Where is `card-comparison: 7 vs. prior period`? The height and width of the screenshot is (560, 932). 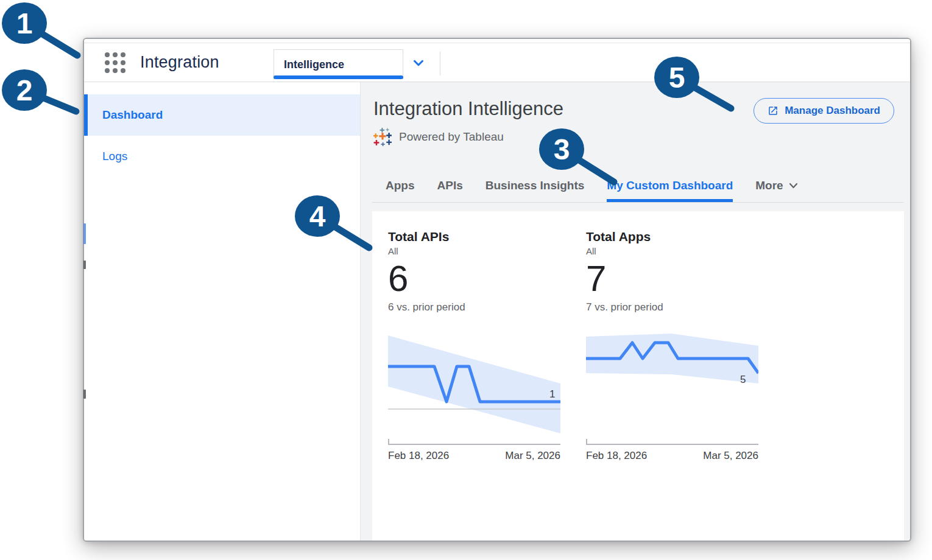 card-comparison: 7 vs. prior period is located at coordinates (673, 307).